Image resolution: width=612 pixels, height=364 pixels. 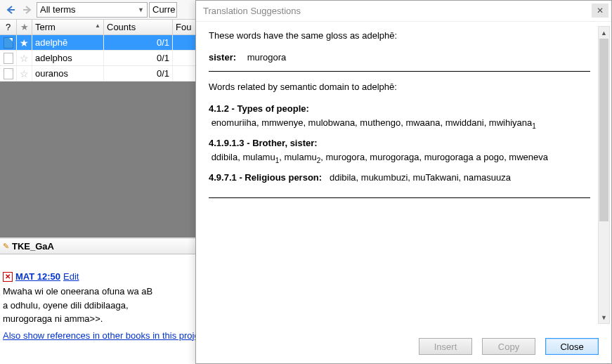 What do you see at coordinates (267, 58) in the screenshot?
I see `gloss-value: murogora` at bounding box center [267, 58].